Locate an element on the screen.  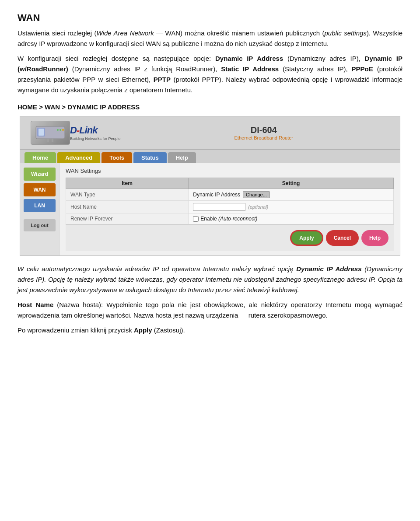
dlink-logo: D-Link Building Networks for People is located at coordinates (95, 133).